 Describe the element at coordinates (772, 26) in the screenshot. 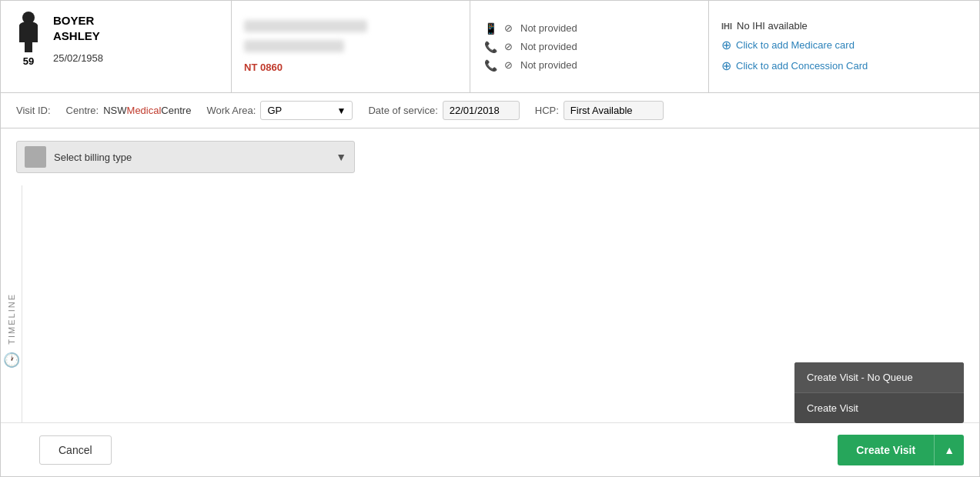

I see `ihi-status: No IHI available` at that location.